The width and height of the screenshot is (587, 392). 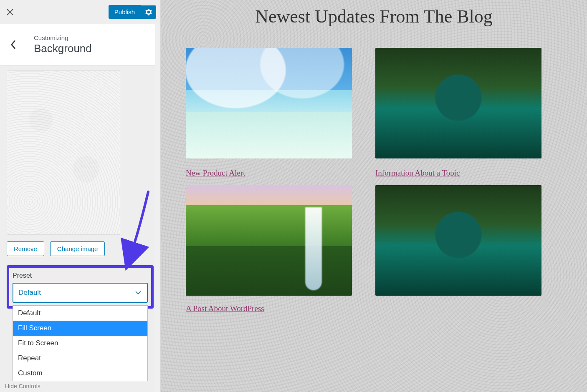 What do you see at coordinates (80, 12) in the screenshot?
I see `sidebar-top-bar: Publish` at bounding box center [80, 12].